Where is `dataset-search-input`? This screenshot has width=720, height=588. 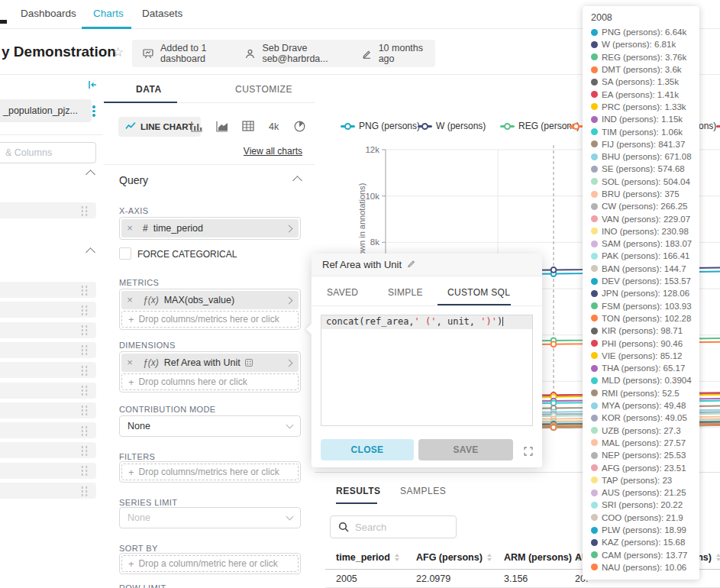
dataset-search-input is located at coordinates (48, 153).